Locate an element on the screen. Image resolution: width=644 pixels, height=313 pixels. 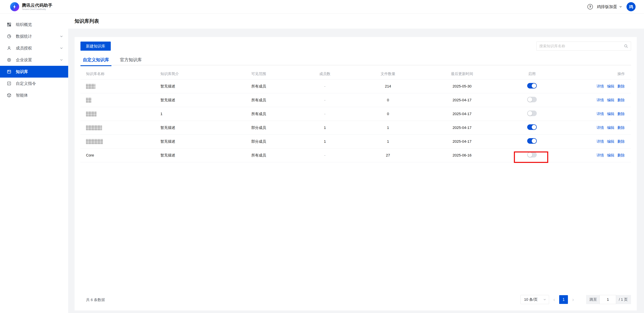
redacted-name is located at coordinates (94, 128).